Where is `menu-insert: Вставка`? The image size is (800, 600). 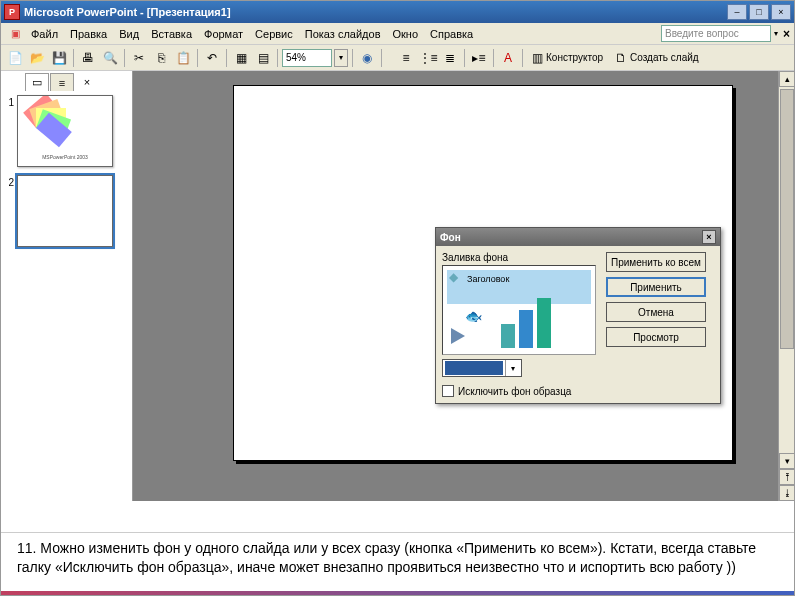
menu-insert: Вставка is located at coordinates (172, 34).